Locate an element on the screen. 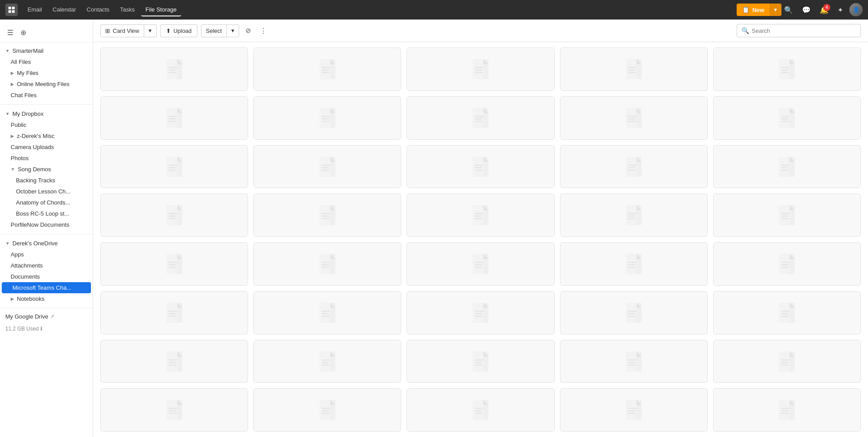 This screenshot has width=868, height=437. file-card: ⋮ App_Store_Panel-8.png 491.5 KB Private is located at coordinates (634, 362).